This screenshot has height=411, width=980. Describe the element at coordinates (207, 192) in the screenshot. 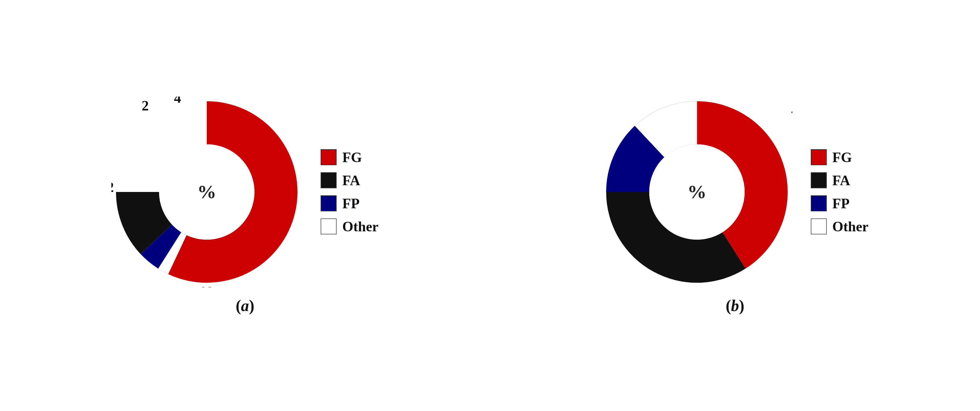

I see `center-label-a: %` at that location.